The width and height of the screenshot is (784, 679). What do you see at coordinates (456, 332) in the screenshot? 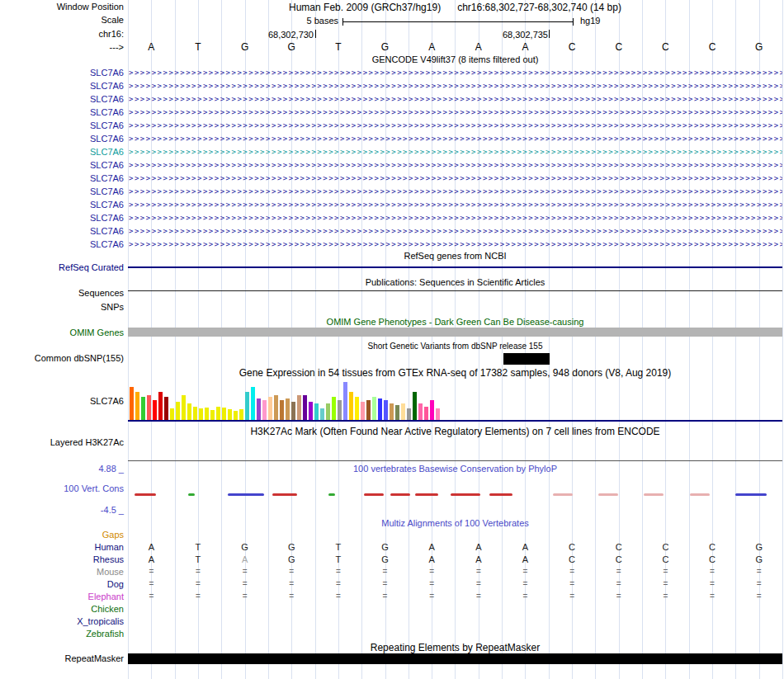
I see `omim-gene-bar` at bounding box center [456, 332].